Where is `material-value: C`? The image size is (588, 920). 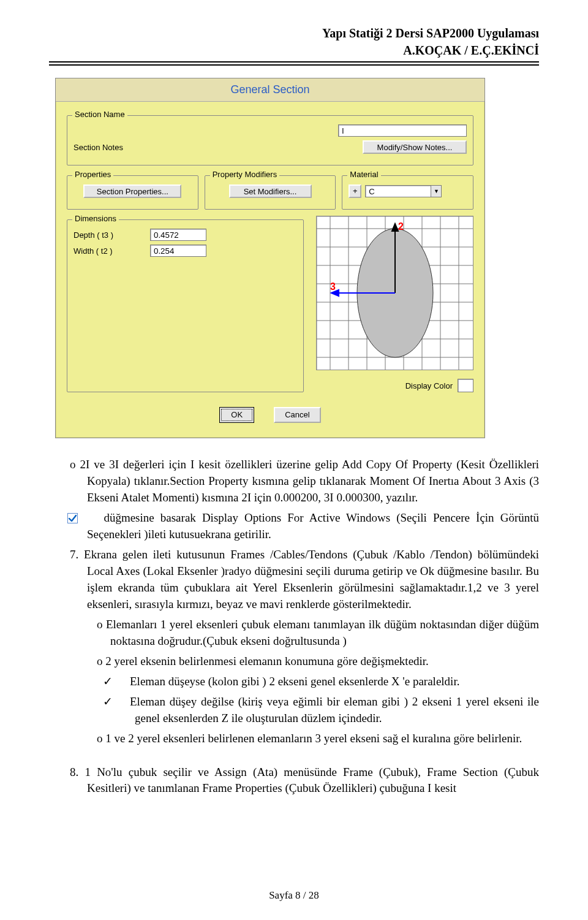 material-value: C is located at coordinates (398, 191).